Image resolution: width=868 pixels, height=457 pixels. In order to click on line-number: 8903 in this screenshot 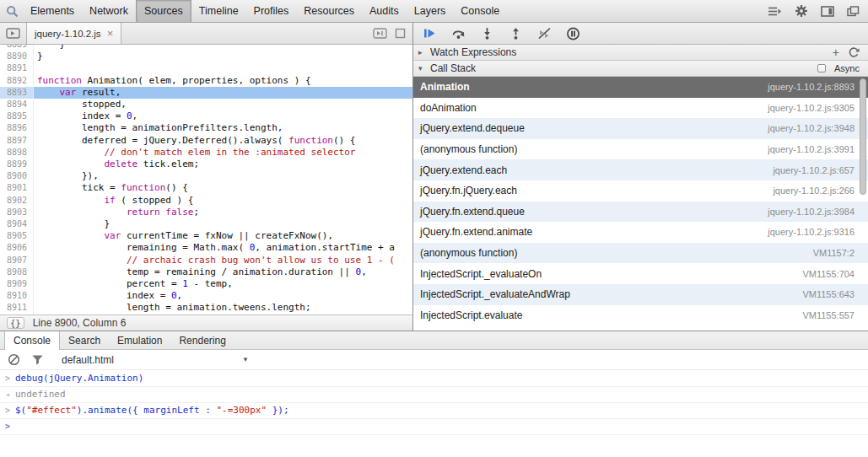, I will do `click(17, 212)`.